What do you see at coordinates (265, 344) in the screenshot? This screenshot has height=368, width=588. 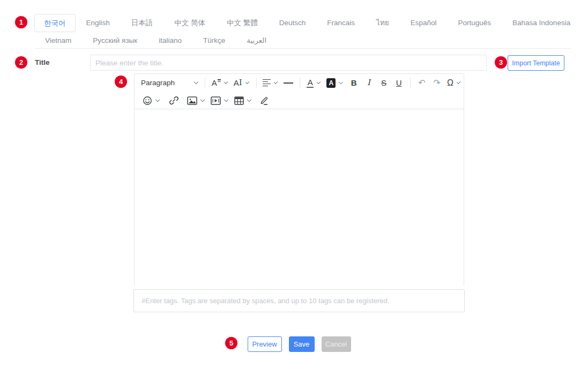 I see `preview-button: Preview` at bounding box center [265, 344].